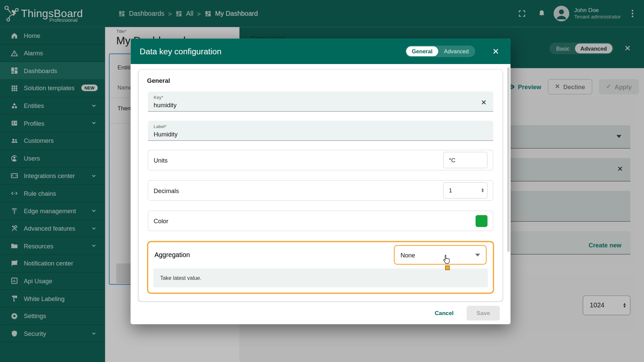  What do you see at coordinates (422, 51) in the screenshot?
I see `tab-general: General` at bounding box center [422, 51].